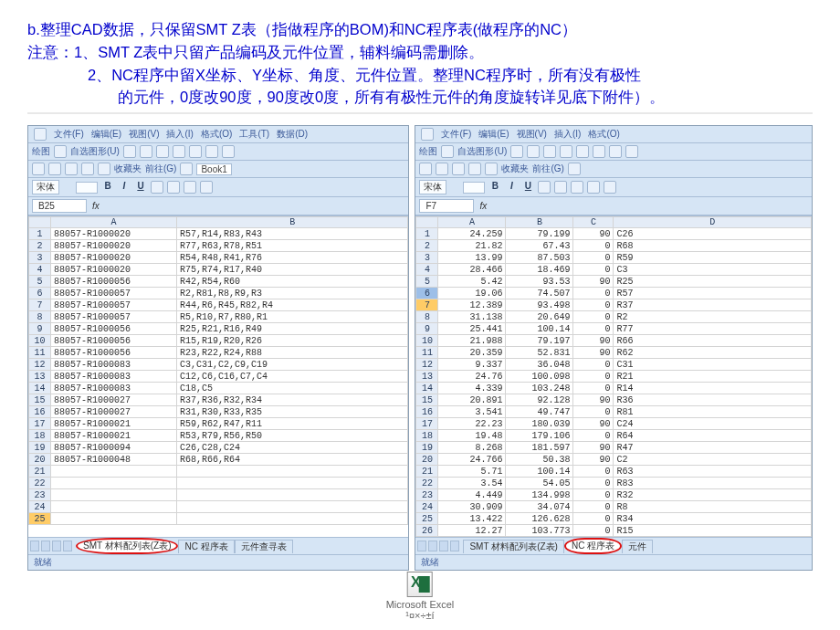  I want to click on cell: 88057-R1000048, so click(114, 460).